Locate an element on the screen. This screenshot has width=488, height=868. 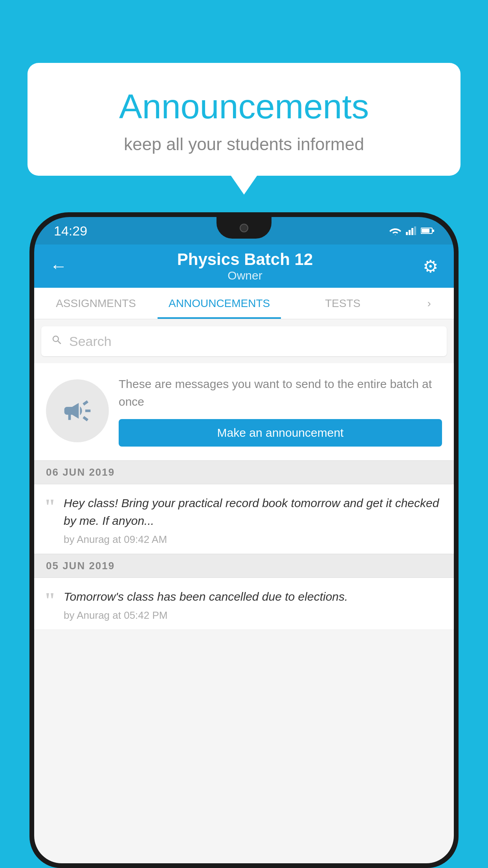
quote-icon-1: " is located at coordinates (50, 521).